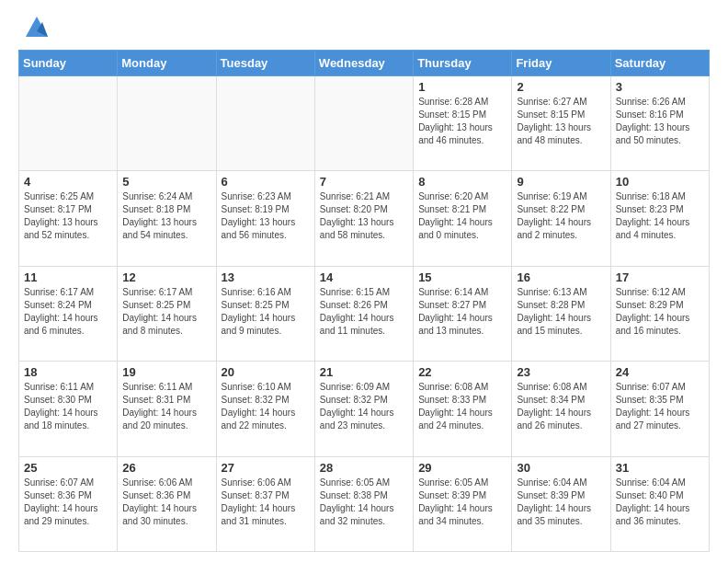  What do you see at coordinates (68, 219) in the screenshot?
I see `calendar-cell: 4Sunrise: 6:25 AMSunset: 8:17 PMDaylight…` at bounding box center [68, 219].